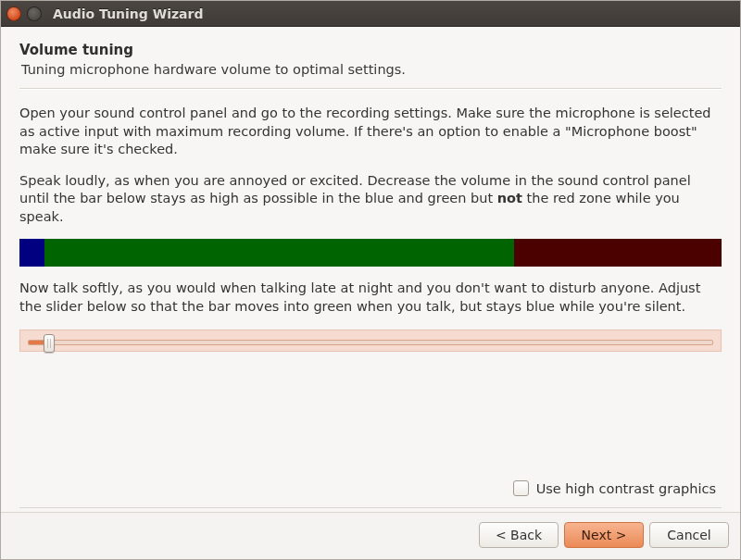  Describe the element at coordinates (371, 69) in the screenshot. I see `page-subtitle: Tuning microphone hardware volume to opt…` at that location.